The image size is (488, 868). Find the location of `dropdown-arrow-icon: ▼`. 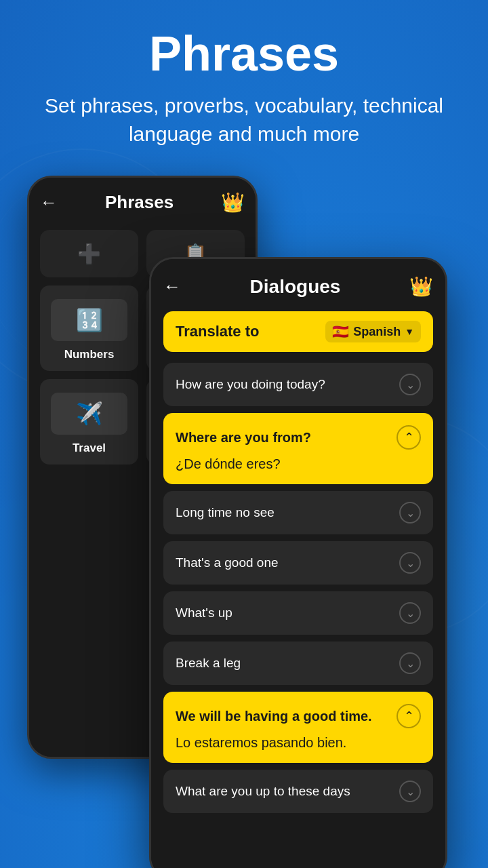

dropdown-arrow-icon: ▼ is located at coordinates (409, 332).